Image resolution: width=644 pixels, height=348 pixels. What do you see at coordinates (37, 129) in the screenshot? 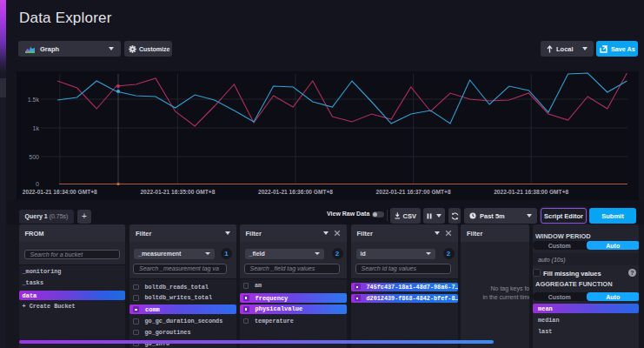
I see `svg-text: 1k` at bounding box center [37, 129].